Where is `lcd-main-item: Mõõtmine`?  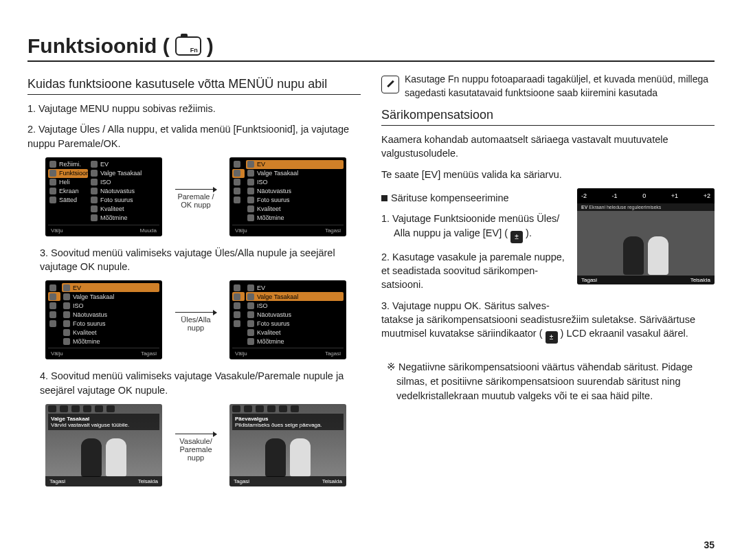 lcd-main-item: Mõõtmine is located at coordinates (124, 219).